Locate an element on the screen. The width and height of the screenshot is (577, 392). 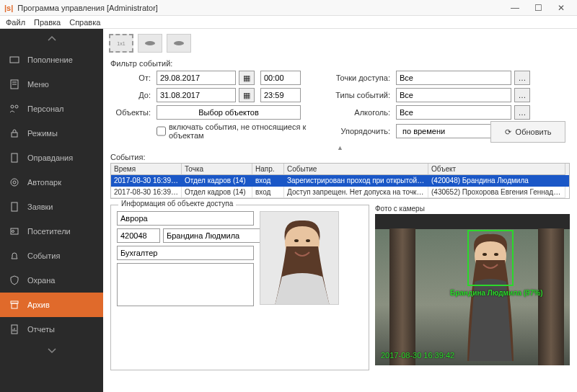
to-date-input is located at coordinates (196, 95).